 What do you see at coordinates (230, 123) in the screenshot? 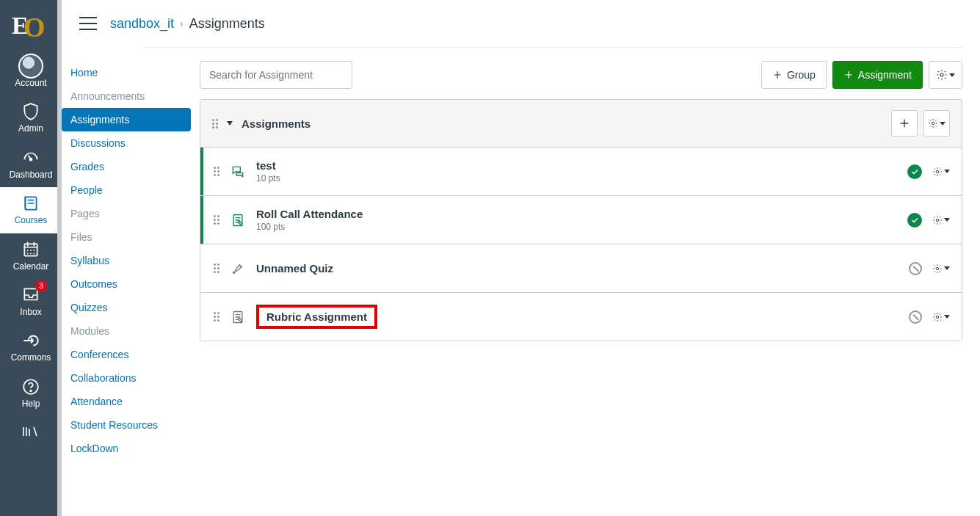
I see `collapse-toggle-icon` at bounding box center [230, 123].